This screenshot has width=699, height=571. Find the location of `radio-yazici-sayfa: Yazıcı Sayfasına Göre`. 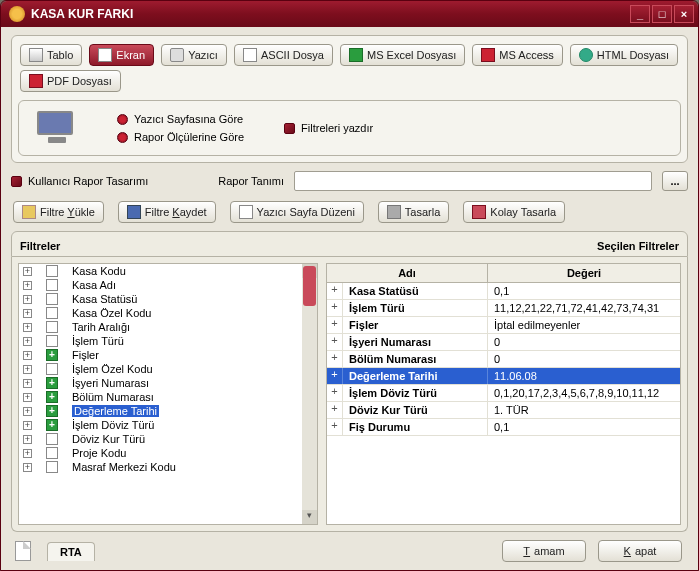

radio-yazici-sayfa: Yazıcı Sayfasına Göre is located at coordinates (180, 119).